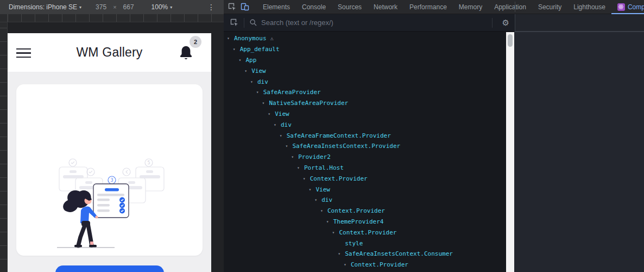 The width and height of the screenshot is (644, 272). Describe the element at coordinates (369, 23) in the screenshot. I see `components-search-row: ⚙` at that location.